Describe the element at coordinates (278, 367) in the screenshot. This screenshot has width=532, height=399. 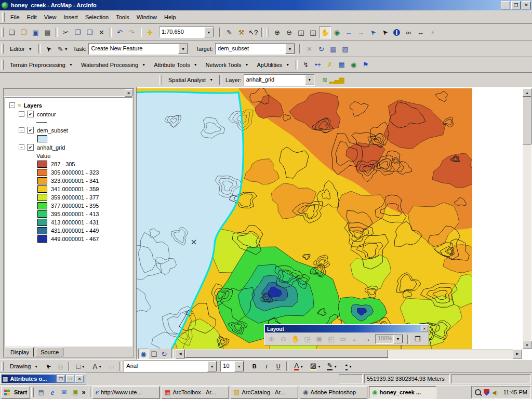
I see `underline-button: U` at that location.